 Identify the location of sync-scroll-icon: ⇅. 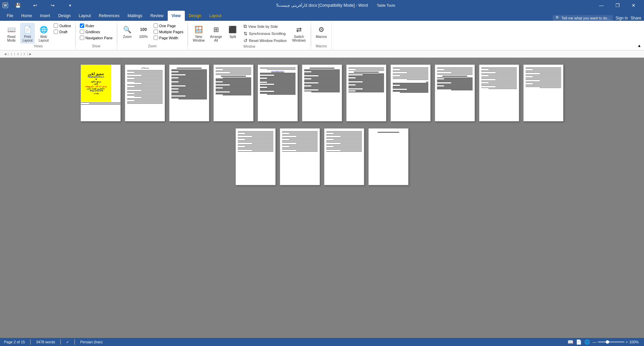
(246, 34).